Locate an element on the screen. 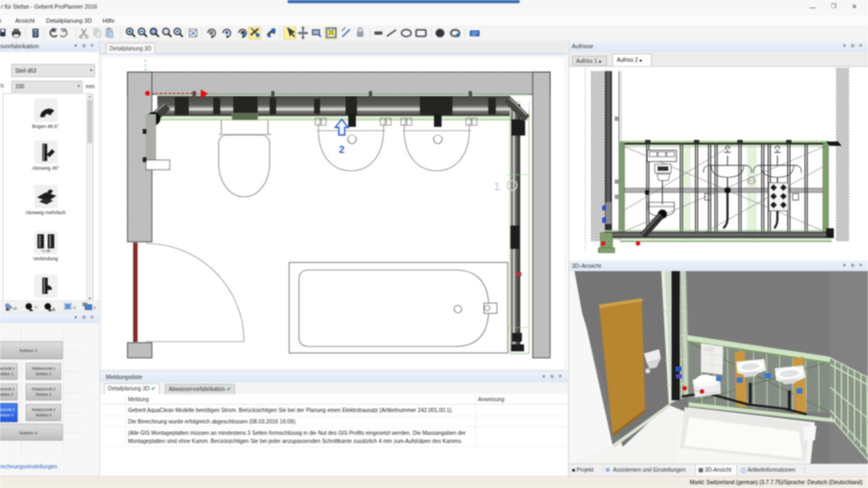 This screenshot has width=868, height=488. svg-text: Teilabschnitt 1 is located at coordinates (43, 369).